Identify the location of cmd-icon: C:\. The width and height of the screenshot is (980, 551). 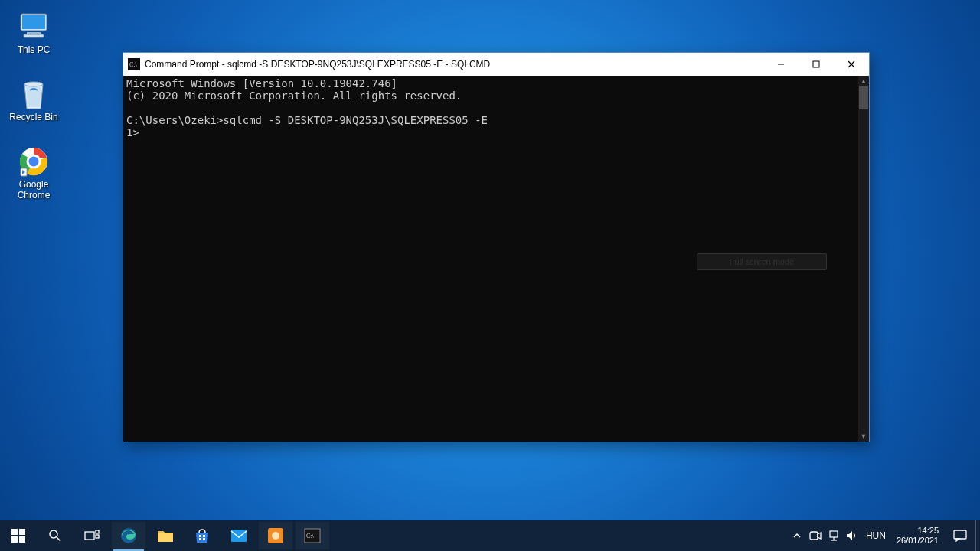
(134, 64).